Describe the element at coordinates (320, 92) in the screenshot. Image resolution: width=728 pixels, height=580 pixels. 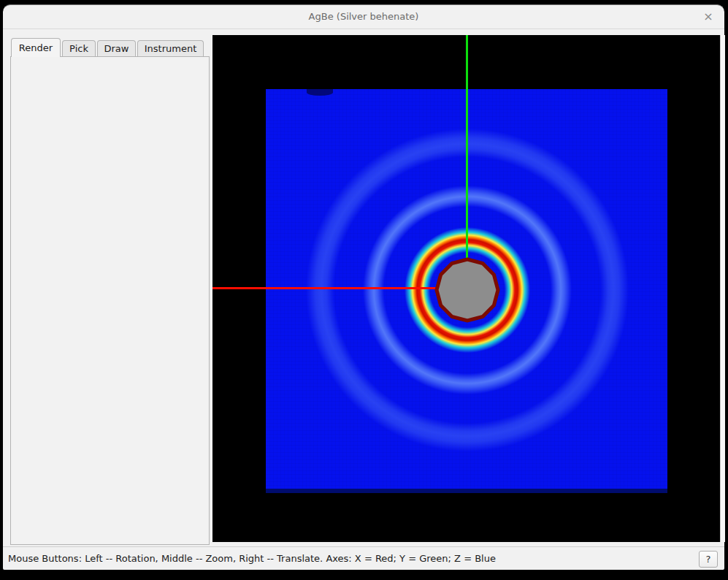
I see `detector-artifact` at that location.